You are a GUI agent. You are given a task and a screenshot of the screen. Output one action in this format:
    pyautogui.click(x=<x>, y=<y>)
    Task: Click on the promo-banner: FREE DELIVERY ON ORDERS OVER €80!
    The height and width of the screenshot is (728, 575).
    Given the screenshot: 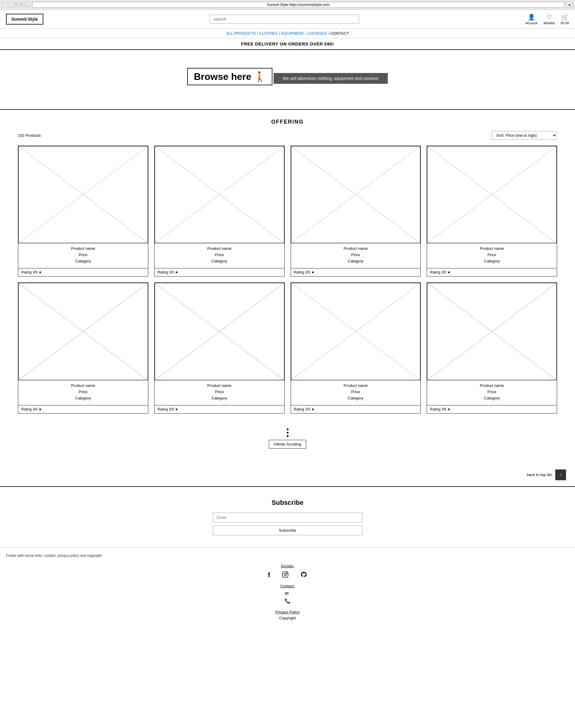 What is the action you would take?
    pyautogui.click(x=288, y=44)
    